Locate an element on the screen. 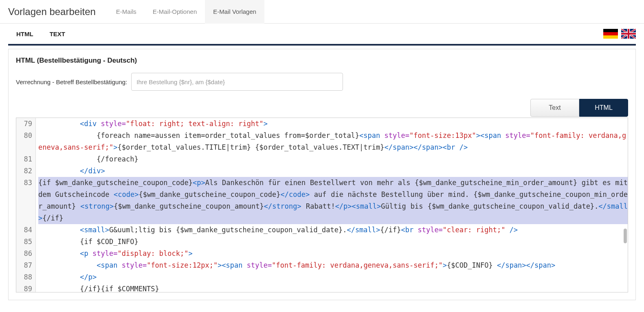  flag-german-icon is located at coordinates (611, 34).